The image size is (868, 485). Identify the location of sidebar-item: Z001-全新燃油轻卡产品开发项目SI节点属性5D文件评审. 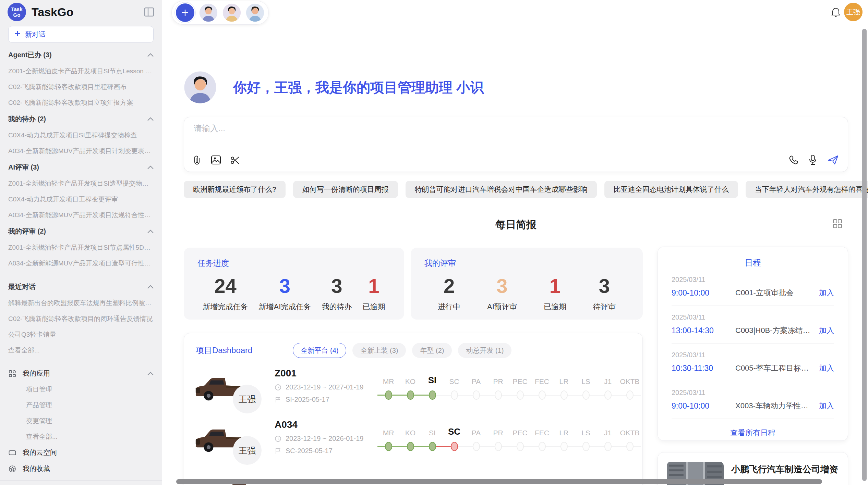
(81, 248).